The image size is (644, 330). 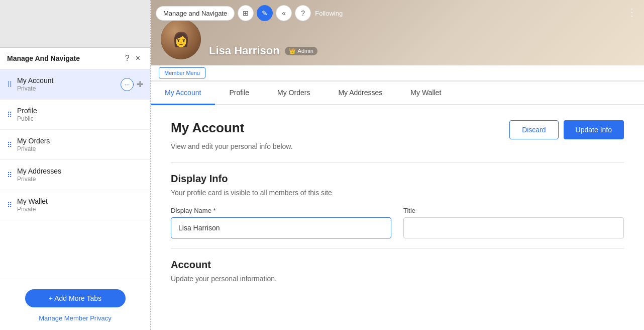 I want to click on nav-item-text-my-wallet: My Wallet Private, so click(x=80, y=205).